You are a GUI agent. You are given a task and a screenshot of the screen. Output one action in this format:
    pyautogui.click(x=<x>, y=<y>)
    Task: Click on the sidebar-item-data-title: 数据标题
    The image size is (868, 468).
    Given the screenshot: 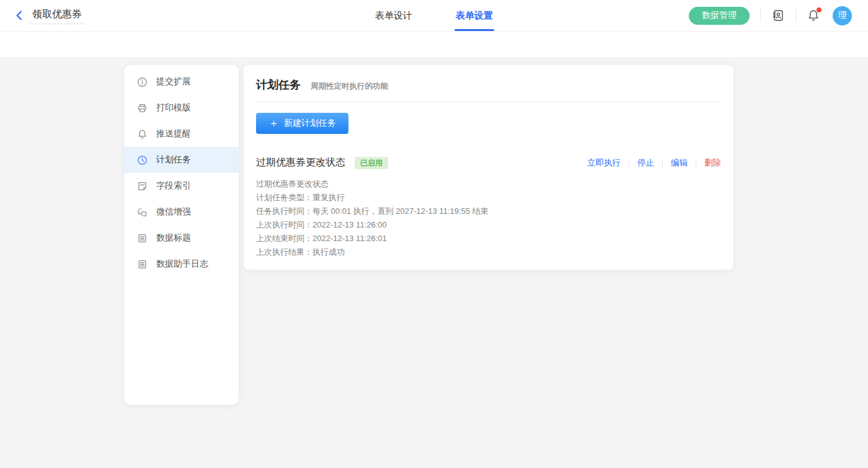 What is the action you would take?
    pyautogui.click(x=181, y=238)
    